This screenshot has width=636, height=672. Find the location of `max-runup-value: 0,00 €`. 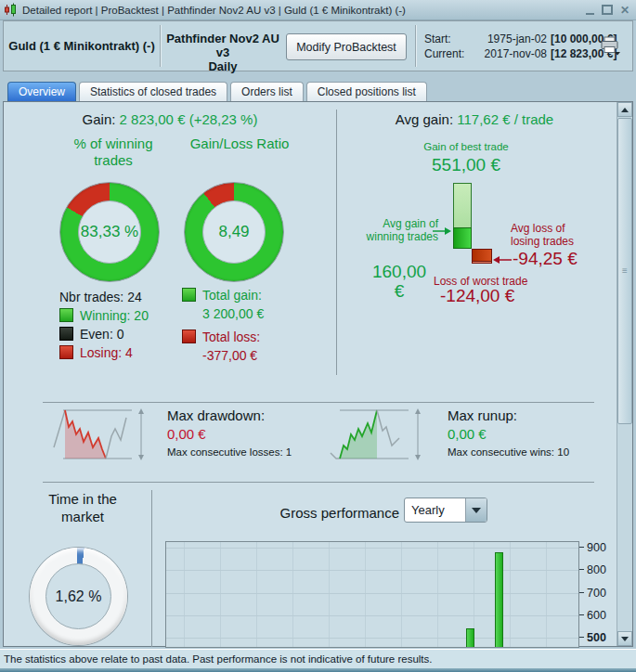

max-runup-value: 0,00 € is located at coordinates (467, 434).